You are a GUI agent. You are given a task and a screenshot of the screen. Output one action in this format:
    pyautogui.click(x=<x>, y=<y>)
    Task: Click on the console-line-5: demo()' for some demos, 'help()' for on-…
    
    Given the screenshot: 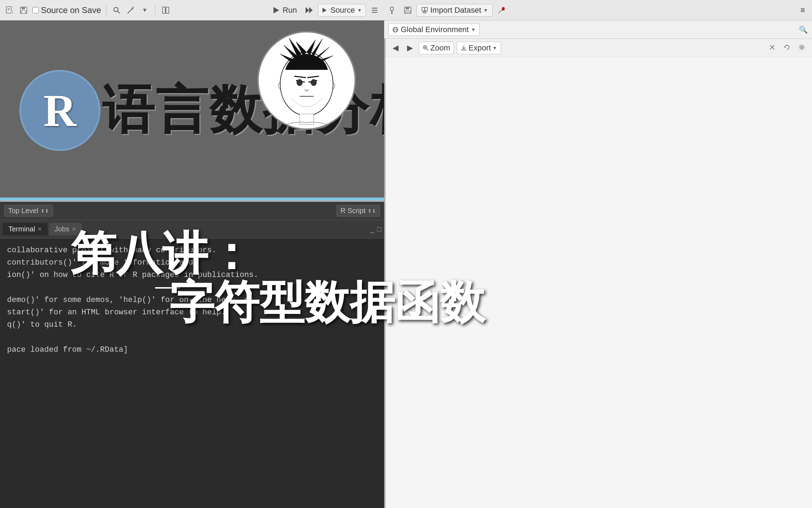 What is the action you would take?
    pyautogui.click(x=192, y=300)
    